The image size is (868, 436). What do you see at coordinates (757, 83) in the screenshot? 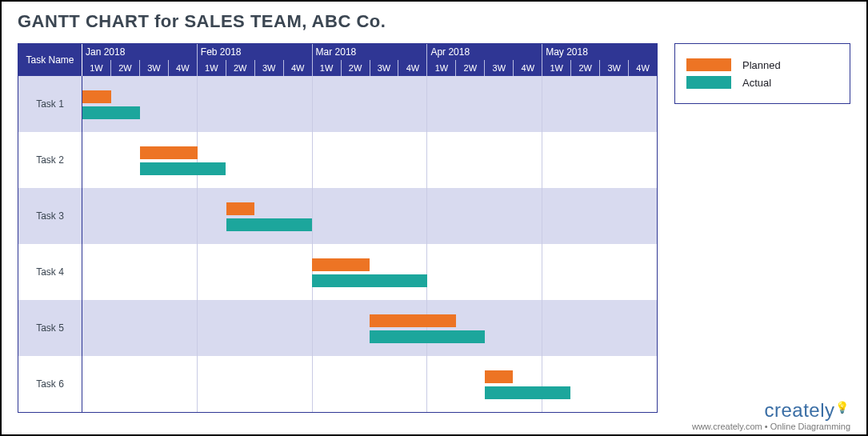
I see `legend-actual-label: Actual` at bounding box center [757, 83].